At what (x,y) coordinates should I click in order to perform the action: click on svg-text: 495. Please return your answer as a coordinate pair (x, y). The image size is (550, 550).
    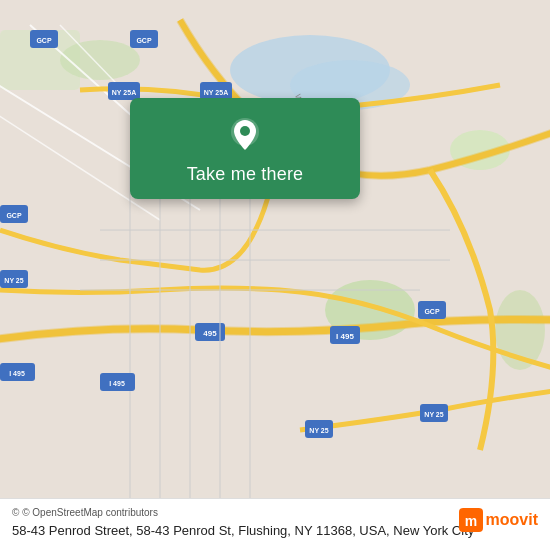
    Looking at the image, I should click on (210, 334).